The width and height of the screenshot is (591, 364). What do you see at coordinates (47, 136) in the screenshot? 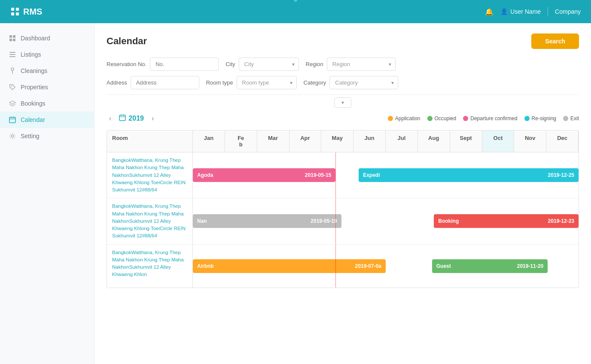
I see `sidebar-item-setting: Setting` at bounding box center [47, 136].